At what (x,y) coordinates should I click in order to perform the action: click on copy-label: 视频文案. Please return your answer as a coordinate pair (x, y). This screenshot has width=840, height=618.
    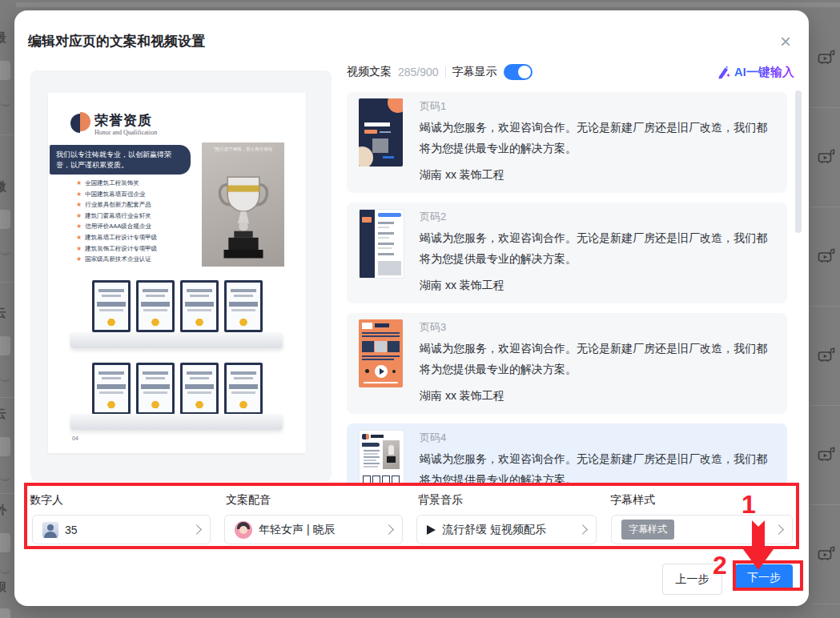
    Looking at the image, I should click on (369, 72).